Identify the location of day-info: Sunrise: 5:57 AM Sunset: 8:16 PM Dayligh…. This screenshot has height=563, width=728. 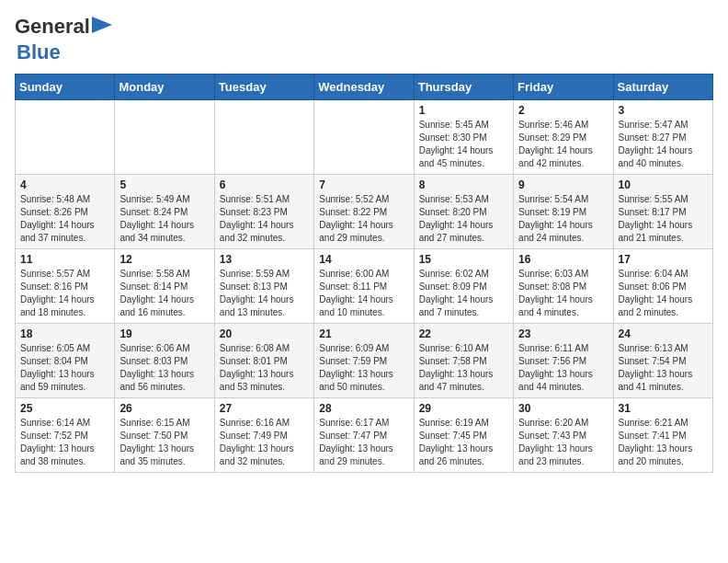
(64, 293).